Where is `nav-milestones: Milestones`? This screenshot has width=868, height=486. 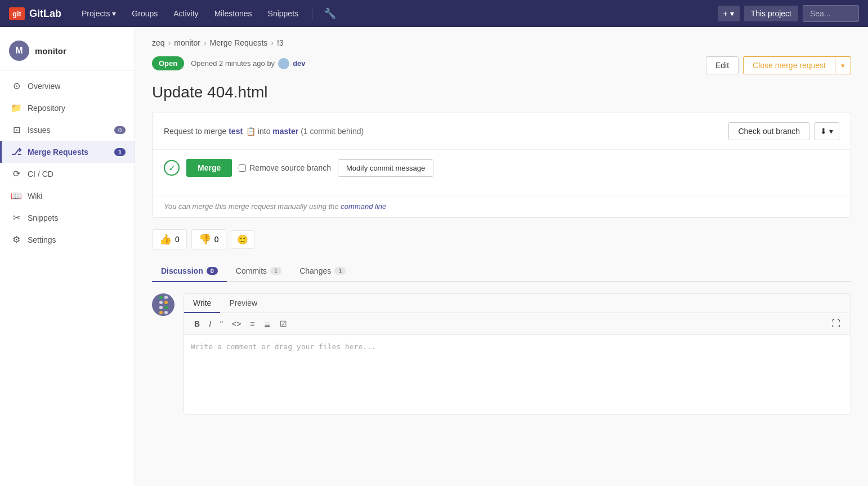
nav-milestones: Milestones is located at coordinates (233, 14).